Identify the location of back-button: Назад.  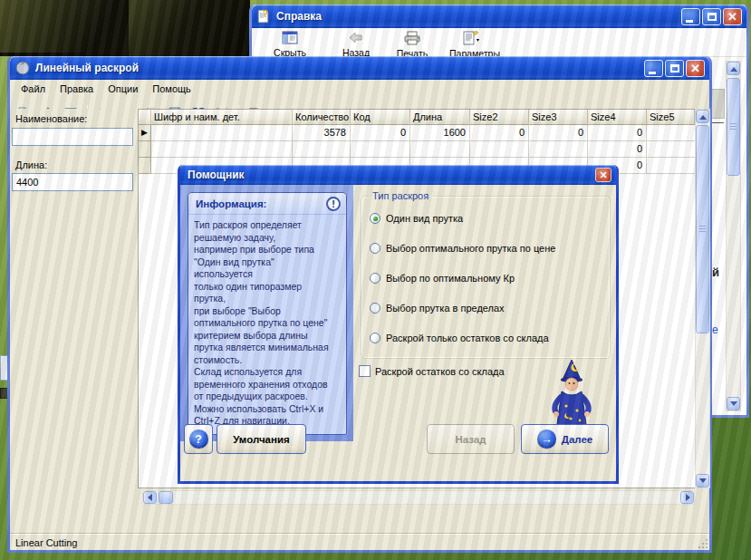
(471, 439).